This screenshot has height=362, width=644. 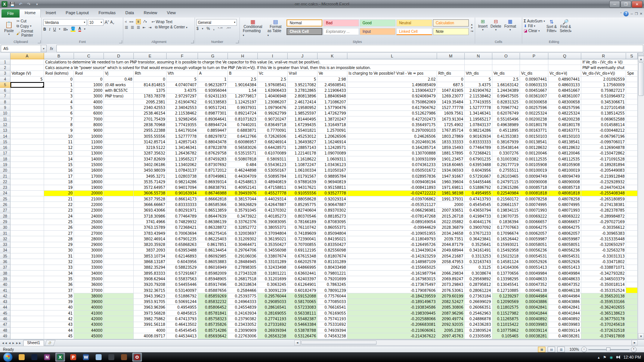 What do you see at coordinates (243, 154) in the screenshot?
I see `cell-H17: 0.53515571` at bounding box center [243, 154].